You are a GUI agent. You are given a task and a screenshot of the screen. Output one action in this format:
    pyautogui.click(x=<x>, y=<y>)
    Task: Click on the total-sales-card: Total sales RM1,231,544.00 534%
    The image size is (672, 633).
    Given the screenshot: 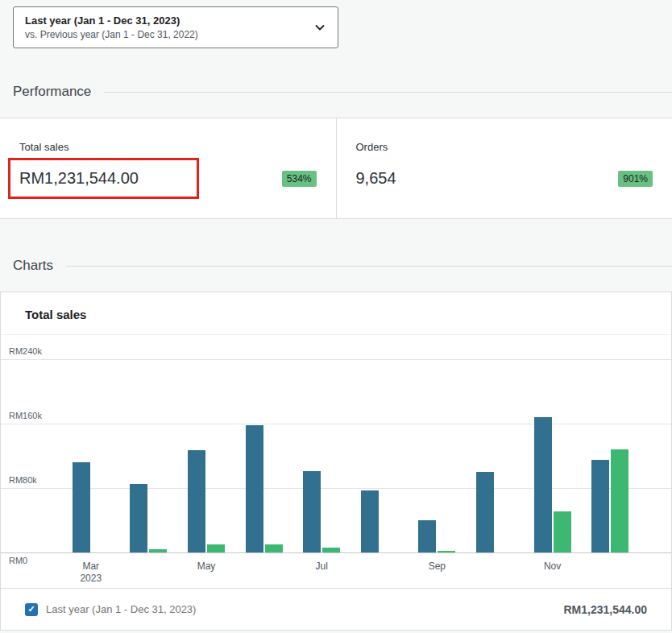 What is the action you would take?
    pyautogui.click(x=168, y=168)
    